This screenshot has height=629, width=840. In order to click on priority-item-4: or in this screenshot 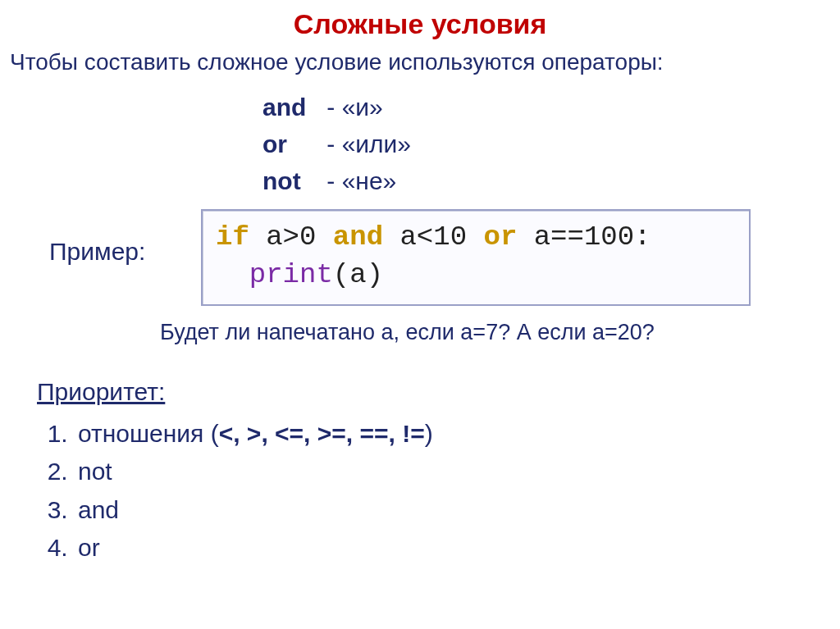, I will do `click(254, 548)`.